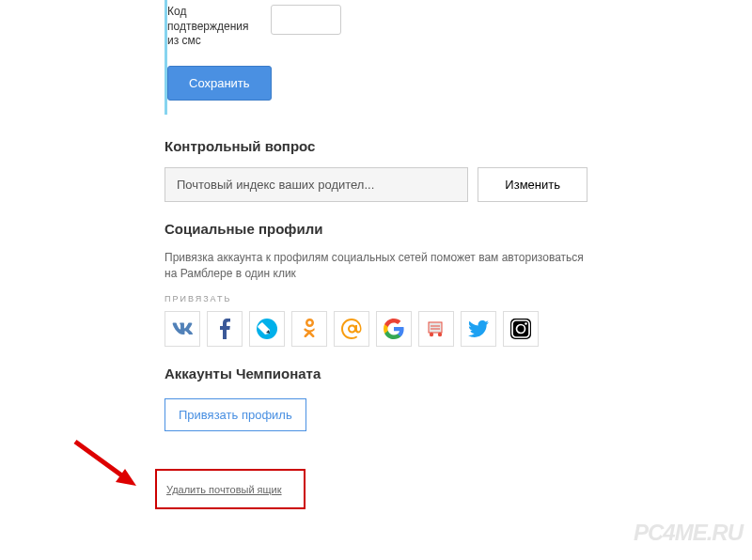  What do you see at coordinates (394, 329) in the screenshot?
I see `google-icon` at bounding box center [394, 329].